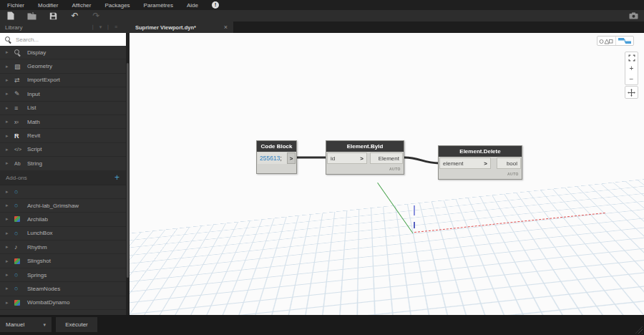 The image size is (644, 335). Describe the element at coordinates (632, 58) in the screenshot. I see `fit-view-icon` at that location.